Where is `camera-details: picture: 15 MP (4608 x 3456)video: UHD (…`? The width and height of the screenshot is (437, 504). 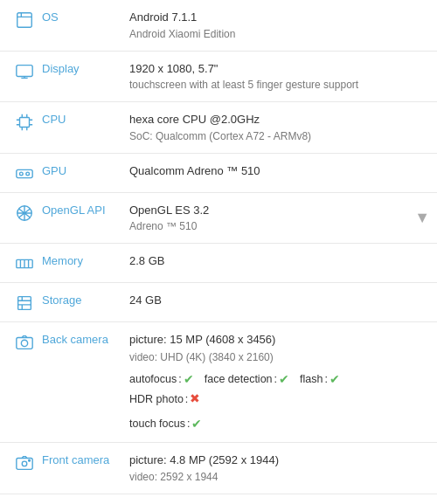 camera-details: picture: 15 MP (4608 x 3456)video: UHD (… is located at coordinates (280, 383).